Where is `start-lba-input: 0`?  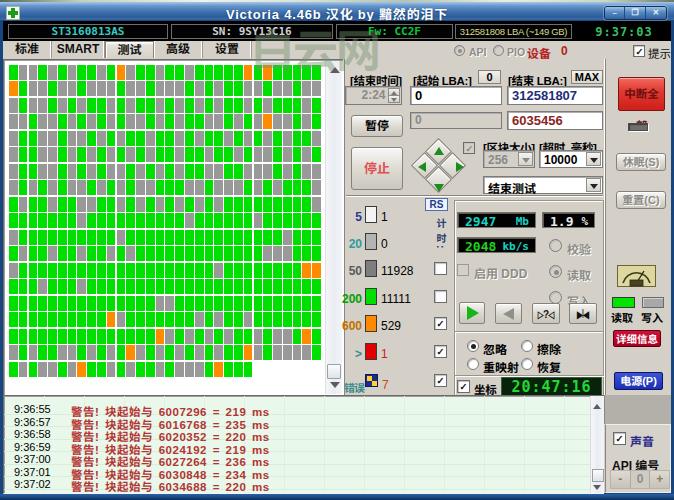
start-lba-input: 0 is located at coordinates (456, 96).